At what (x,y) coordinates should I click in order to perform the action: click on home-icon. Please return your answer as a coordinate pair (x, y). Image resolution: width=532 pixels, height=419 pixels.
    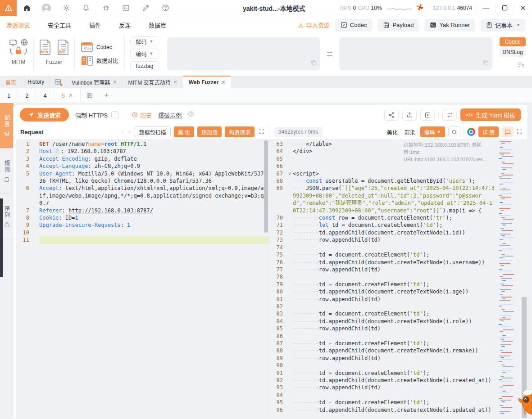
    Looking at the image, I should click on (27, 8).